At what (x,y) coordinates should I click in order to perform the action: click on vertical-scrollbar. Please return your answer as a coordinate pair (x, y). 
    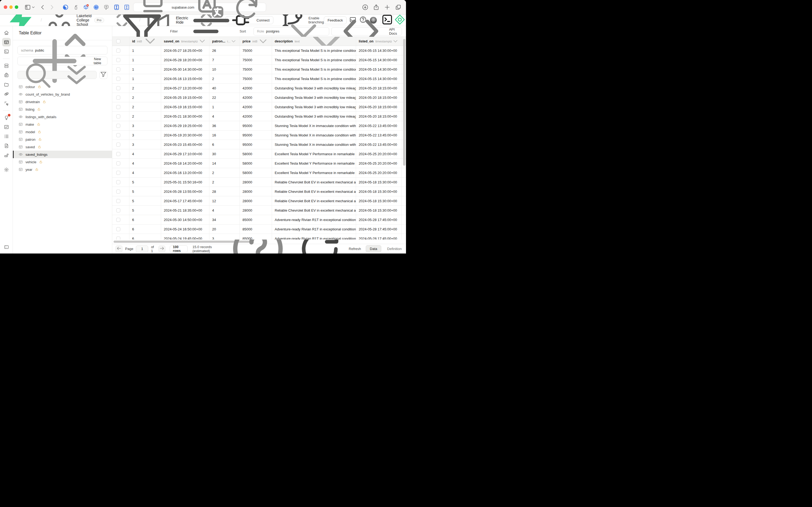
    Looking at the image, I should click on (404, 102).